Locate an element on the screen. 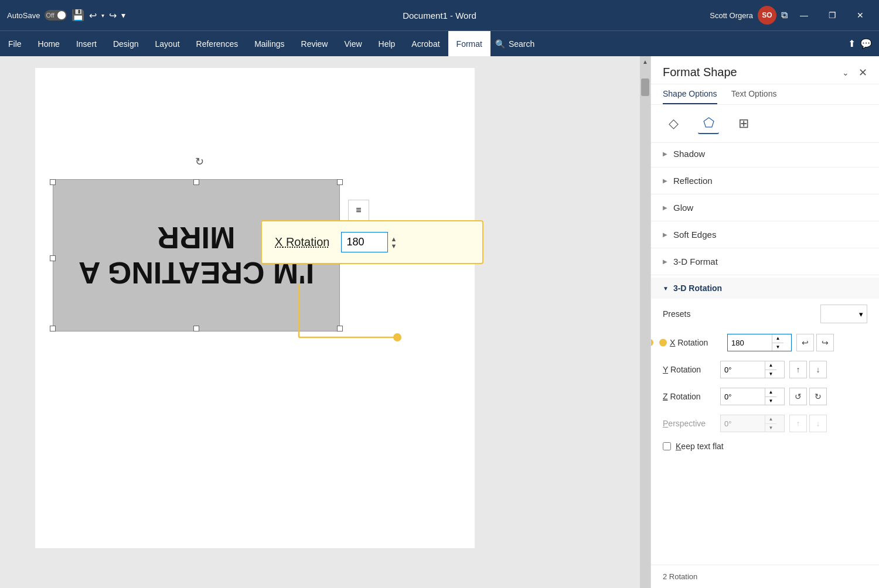  perspective-input is located at coordinates (743, 424).